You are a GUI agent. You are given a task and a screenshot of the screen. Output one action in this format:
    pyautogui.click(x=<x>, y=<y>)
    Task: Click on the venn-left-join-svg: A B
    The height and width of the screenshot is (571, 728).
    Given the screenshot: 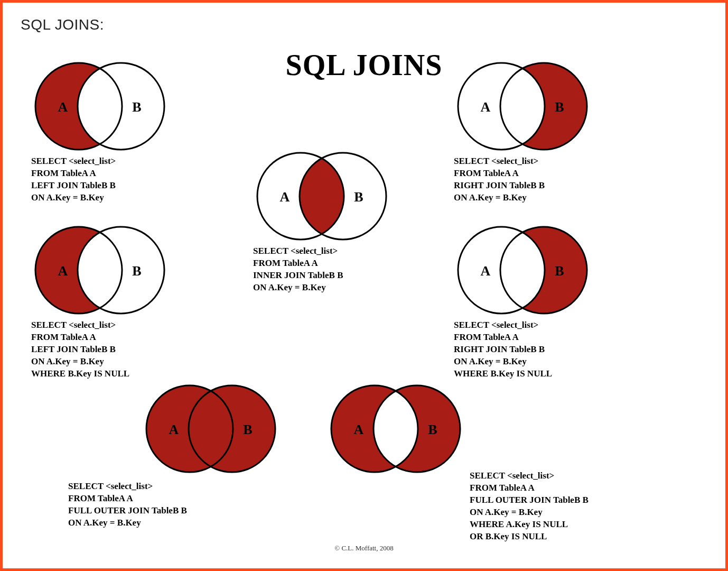 What is the action you would take?
    pyautogui.click(x=100, y=106)
    